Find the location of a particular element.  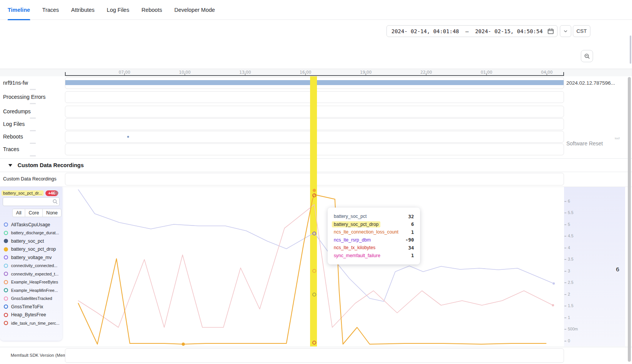

tooltip-metric-label: ncs_lte_rsrp_dbm is located at coordinates (352, 240).